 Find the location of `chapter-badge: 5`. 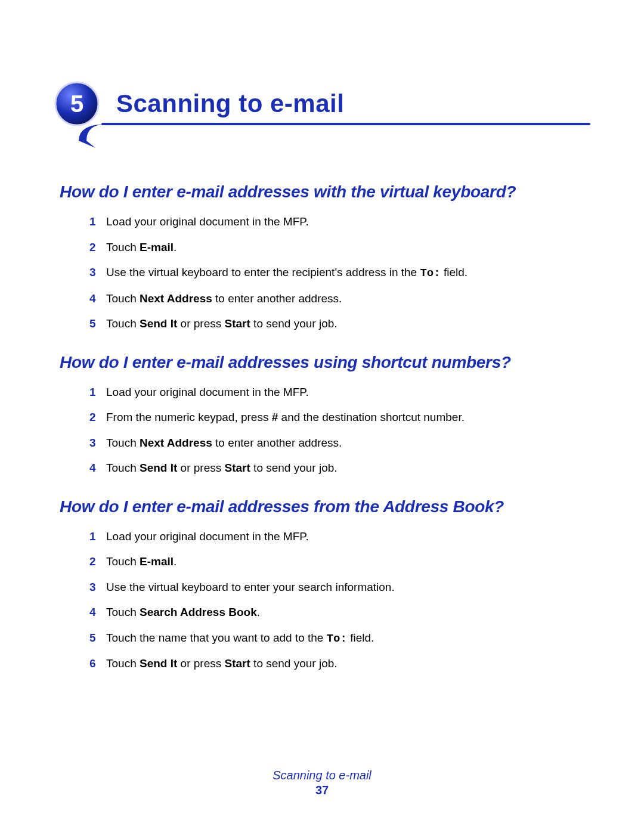

chapter-badge: 5 is located at coordinates (77, 104).